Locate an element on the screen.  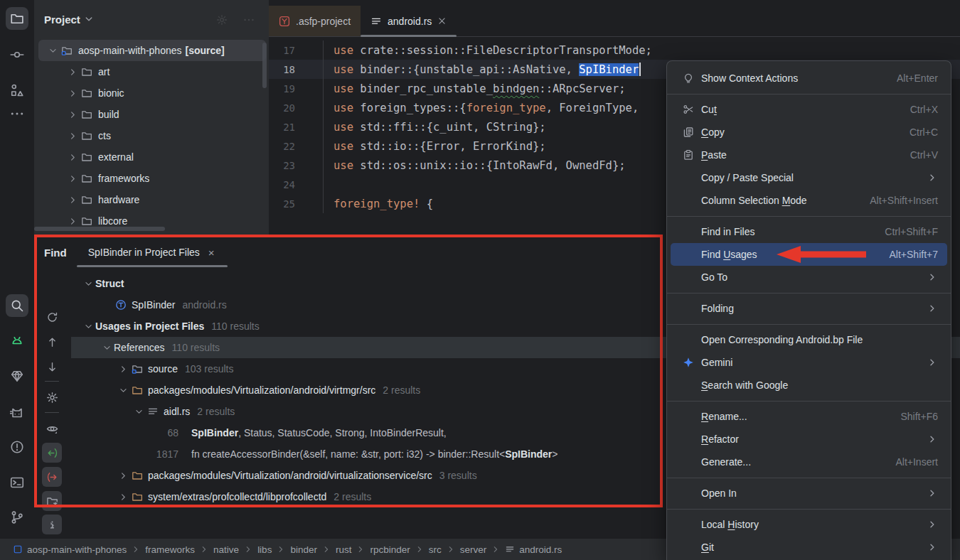
find-tool-group-folder-button is located at coordinates (52, 501).